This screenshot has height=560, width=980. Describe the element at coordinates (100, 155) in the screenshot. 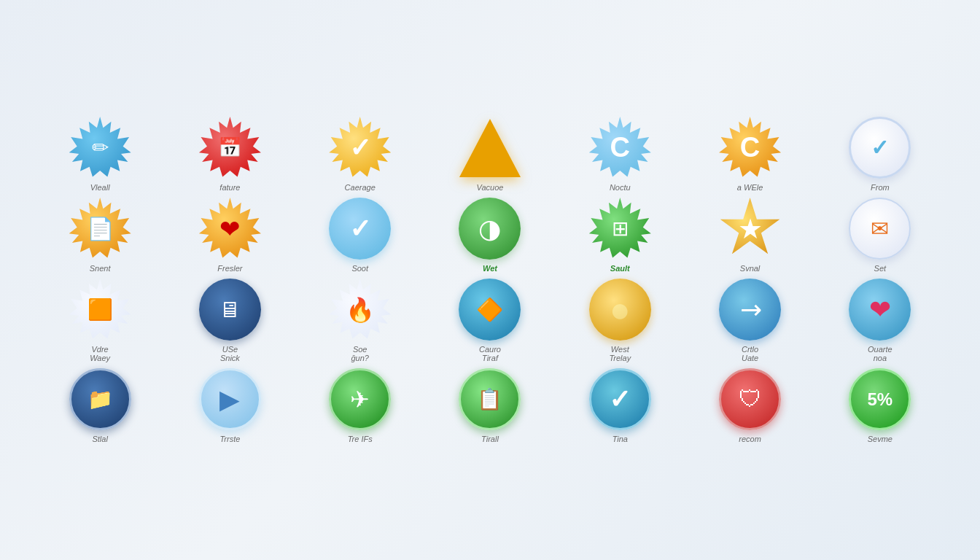

I see `badge-item-vleall: ✏ Vleall` at that location.